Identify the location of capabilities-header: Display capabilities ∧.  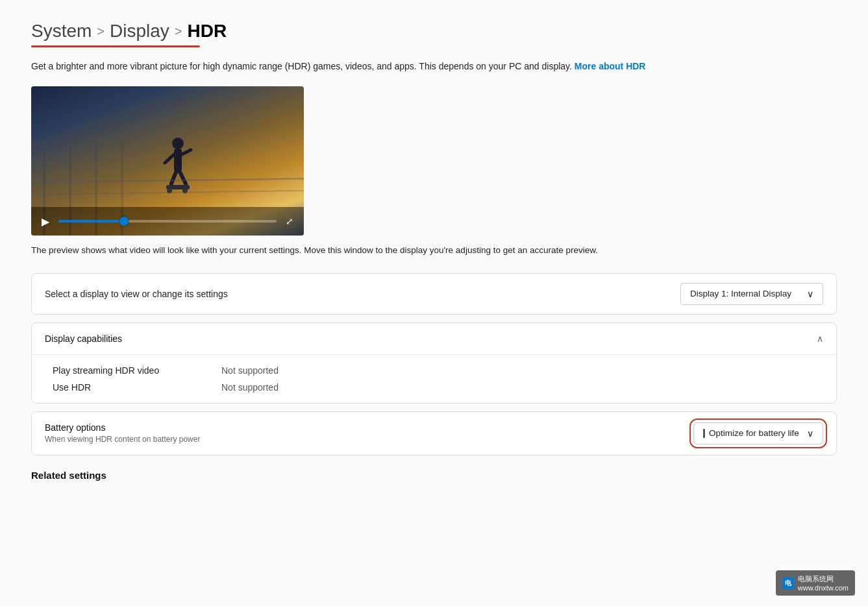
(434, 339).